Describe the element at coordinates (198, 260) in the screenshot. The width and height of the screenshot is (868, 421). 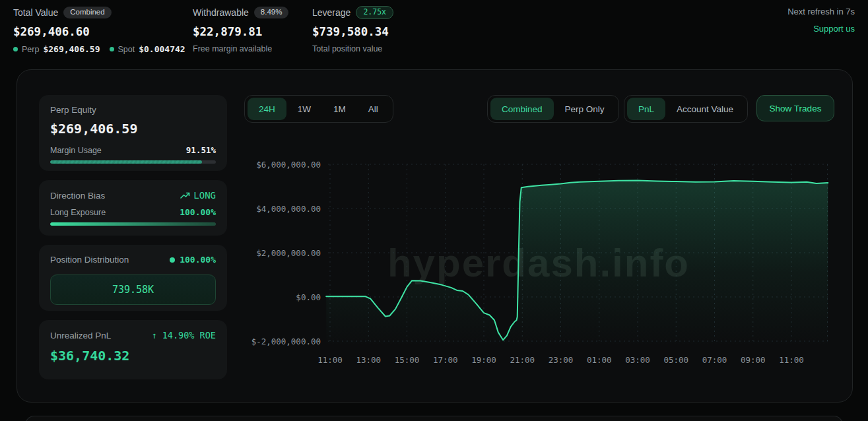
I see `distribution-pct: 100.00%` at that location.